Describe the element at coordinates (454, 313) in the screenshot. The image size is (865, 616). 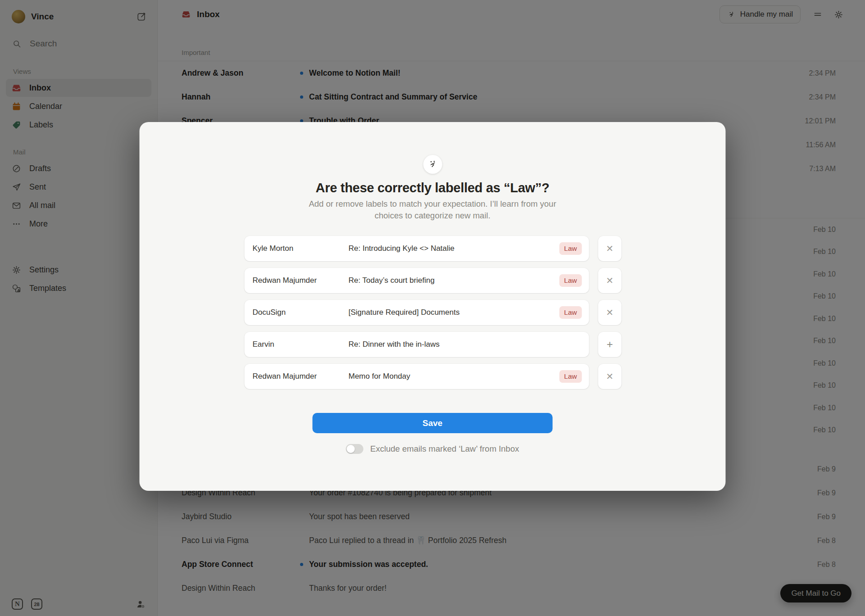
I see `modal-email-subject: [Signature Required] Documents` at that location.